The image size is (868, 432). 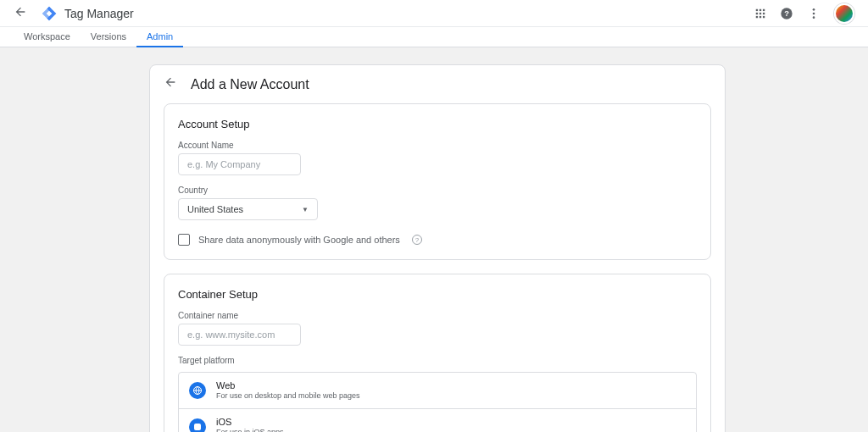 I want to click on container-name-input, so click(x=239, y=335).